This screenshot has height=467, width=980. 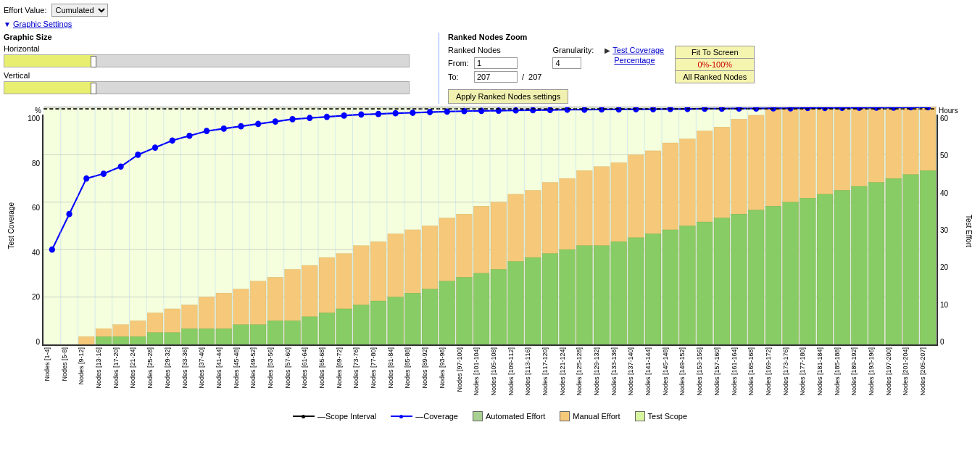 What do you see at coordinates (293, 368) in the screenshot?
I see `x-label: Nodes [57-60]` at bounding box center [293, 368].